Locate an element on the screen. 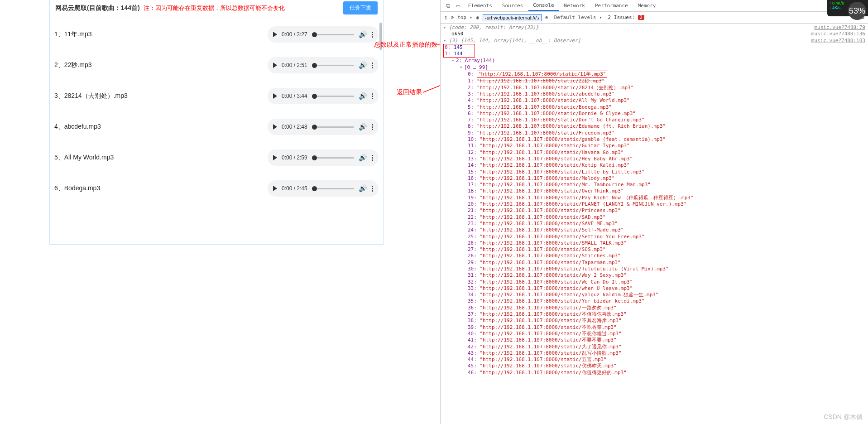 The height and width of the screenshot is (424, 868). console-filter-input is located at coordinates (512, 18).